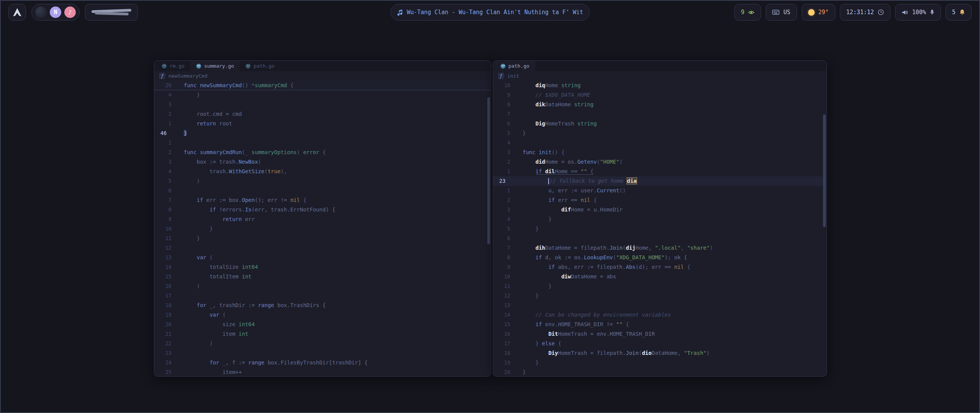 This screenshot has width=980, height=413. What do you see at coordinates (173, 66) in the screenshot?
I see `tab-rm.go: rm.go` at bounding box center [173, 66].